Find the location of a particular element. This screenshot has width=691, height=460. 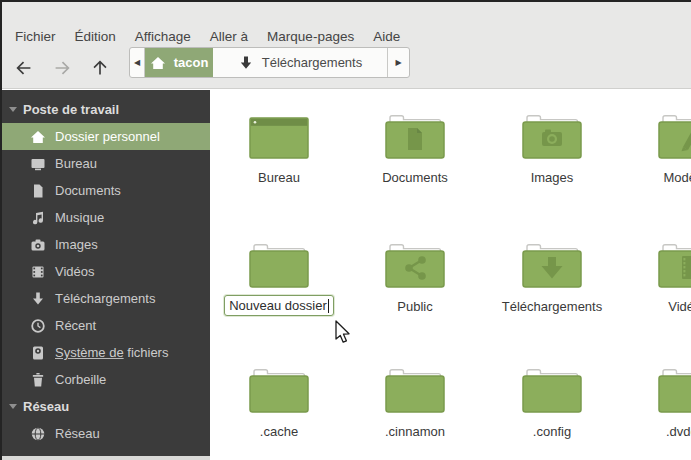

file-item-videos: Vidéos is located at coordinates (656, 277).